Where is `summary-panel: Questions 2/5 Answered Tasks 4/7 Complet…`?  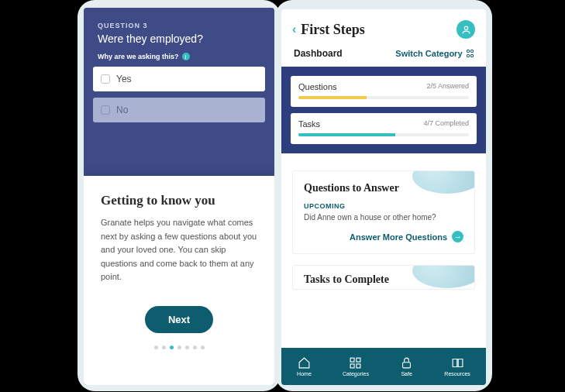
summary-panel: Questions 2/5 Answered Tasks 4/7 Complet… is located at coordinates (384, 110).